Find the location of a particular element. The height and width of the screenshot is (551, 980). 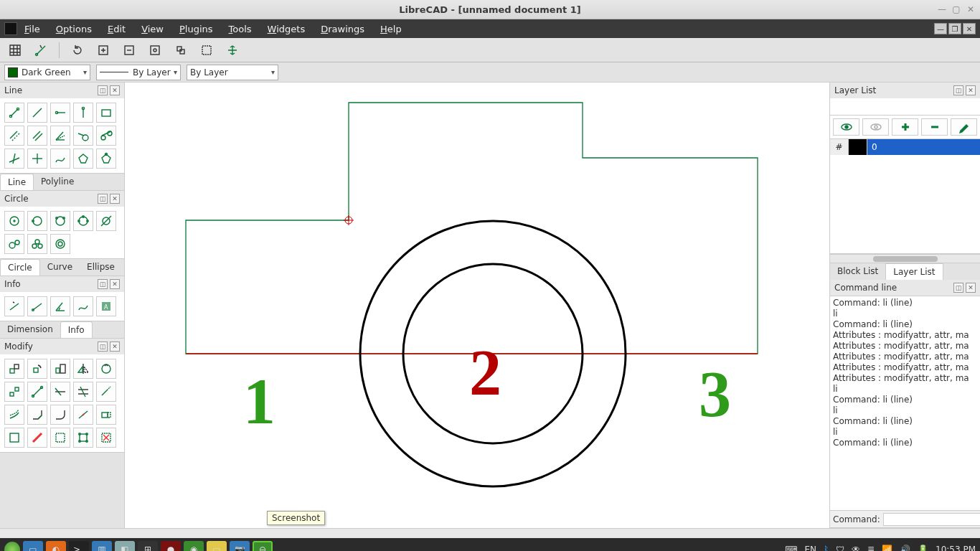

tab-line: Line is located at coordinates (17, 182).